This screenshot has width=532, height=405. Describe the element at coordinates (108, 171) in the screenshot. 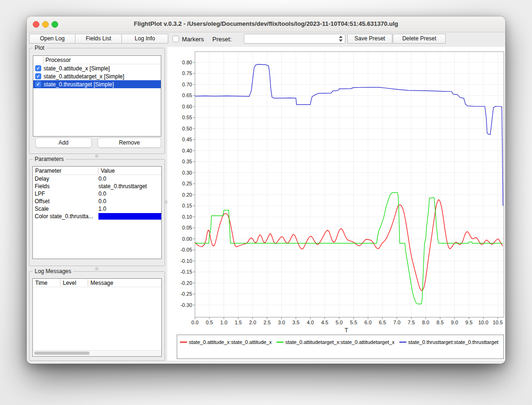

I see `value-column-header: Value` at that location.